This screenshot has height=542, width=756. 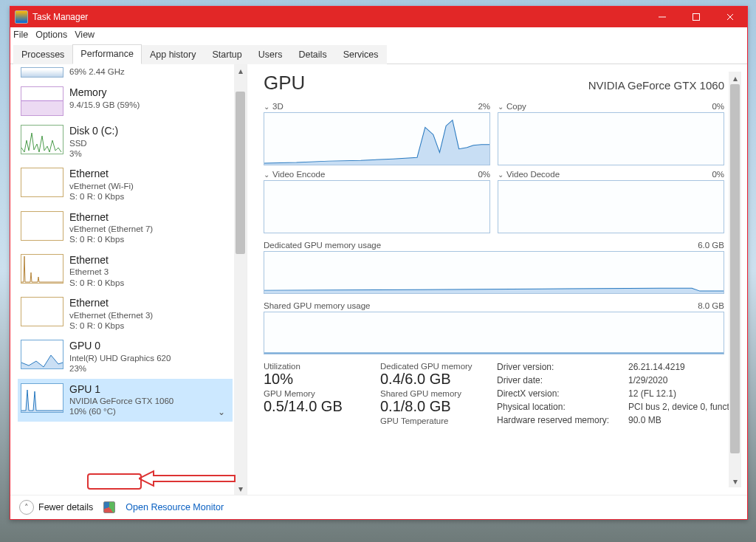 I want to click on maximize-button, so click(x=696, y=17).